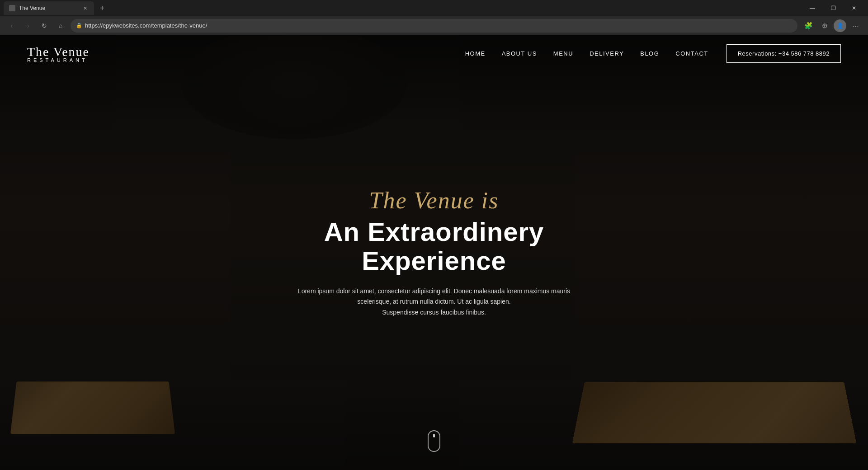  Describe the element at coordinates (434, 26) in the screenshot. I see `url-bar: 🔒 https://epykwebsites.com/templates/the…` at that location.